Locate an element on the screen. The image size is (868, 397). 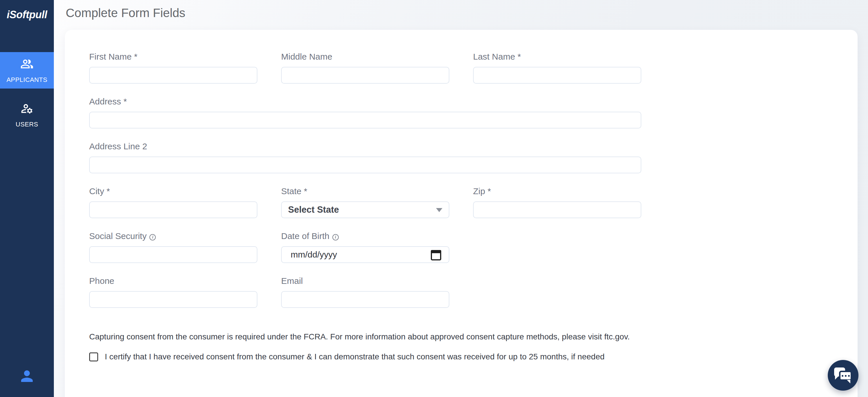
middle-name-label: Middle Name is located at coordinates (365, 57).